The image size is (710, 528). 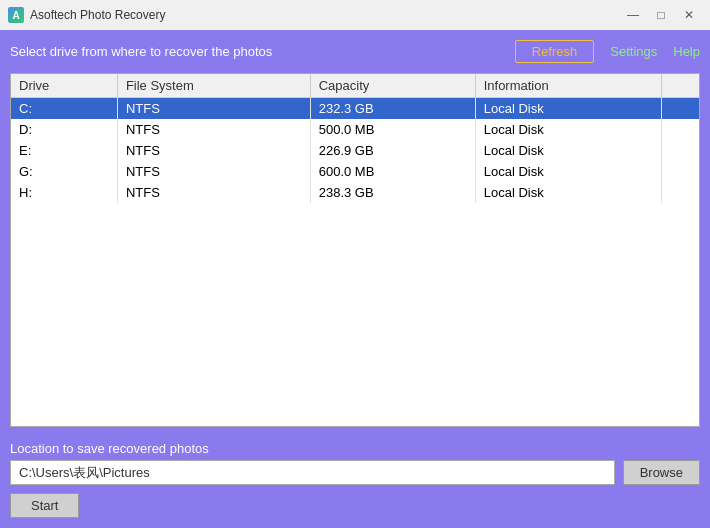 I want to click on table-header-row: Drive File System Capacity Information, so click(x=355, y=86).